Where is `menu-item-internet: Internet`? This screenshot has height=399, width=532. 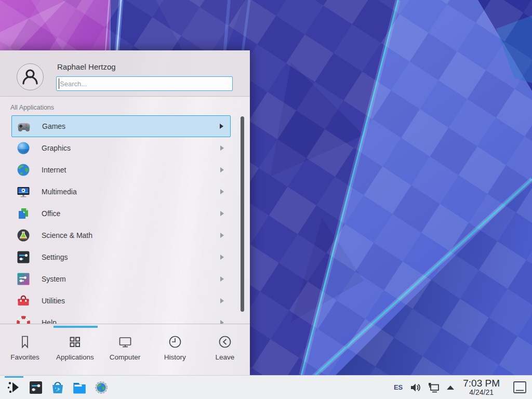 menu-item-internet: Internet is located at coordinates (121, 170).